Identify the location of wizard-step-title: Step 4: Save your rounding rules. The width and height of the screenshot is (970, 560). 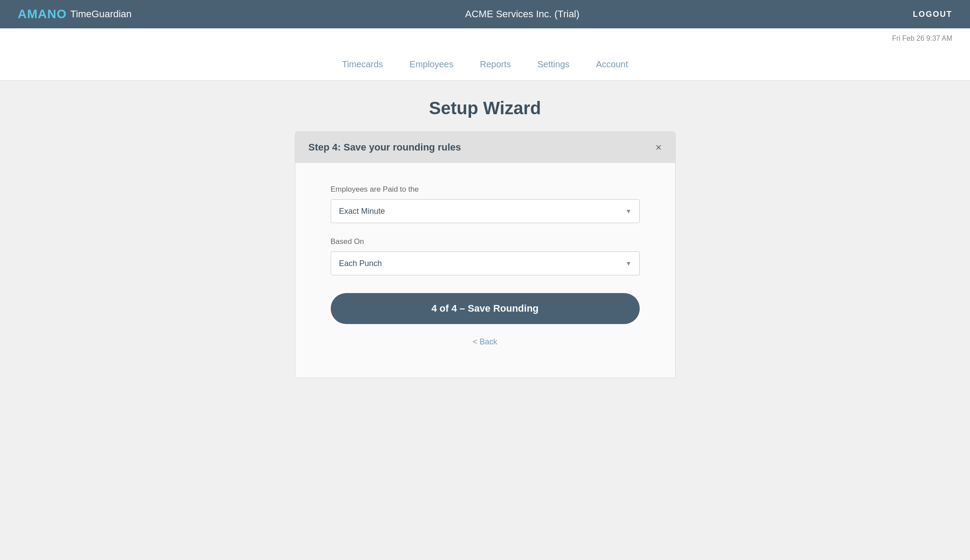
(385, 147).